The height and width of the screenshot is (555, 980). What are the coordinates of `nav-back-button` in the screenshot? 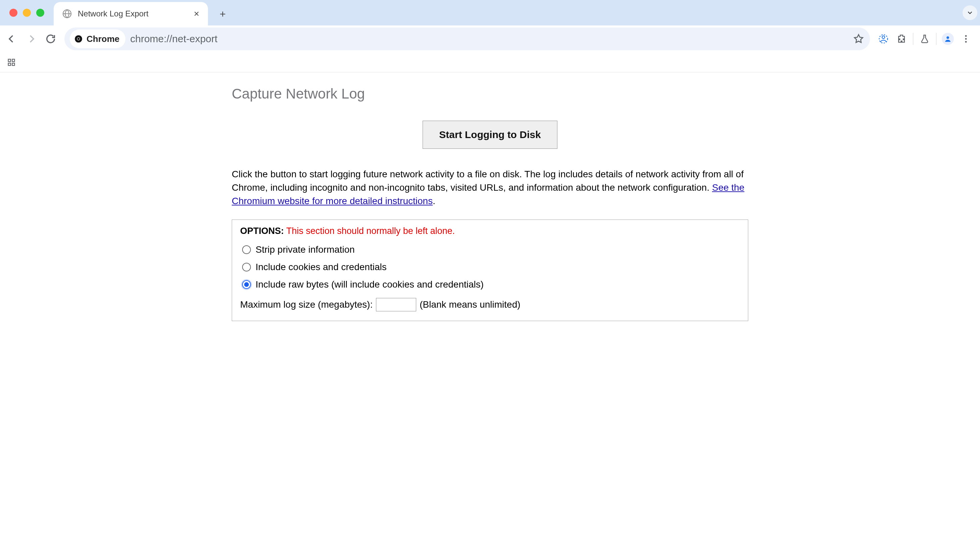 It's located at (12, 39).